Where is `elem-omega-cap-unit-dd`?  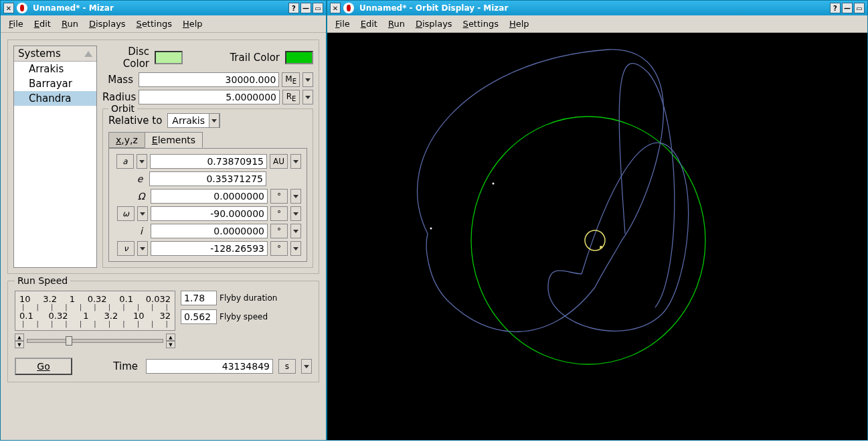
elem-omega-cap-unit-dd is located at coordinates (296, 196).